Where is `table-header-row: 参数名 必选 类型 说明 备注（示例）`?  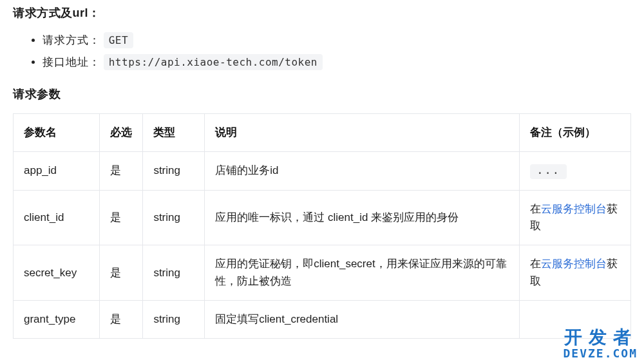 table-header-row: 参数名 必选 类型 说明 备注（示例） is located at coordinates (322, 133).